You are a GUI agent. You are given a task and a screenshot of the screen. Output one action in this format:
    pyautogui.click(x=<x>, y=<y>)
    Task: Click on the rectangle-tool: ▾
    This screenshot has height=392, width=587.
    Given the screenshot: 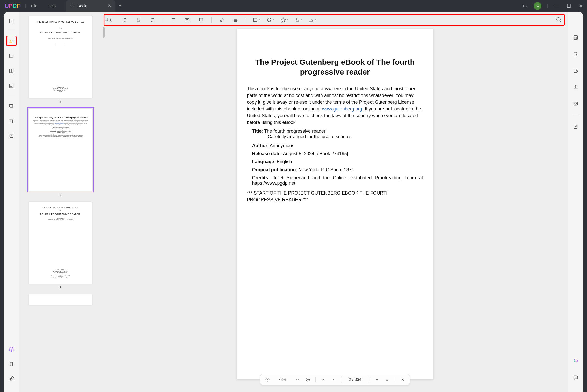 What is the action you would take?
    pyautogui.click(x=256, y=20)
    